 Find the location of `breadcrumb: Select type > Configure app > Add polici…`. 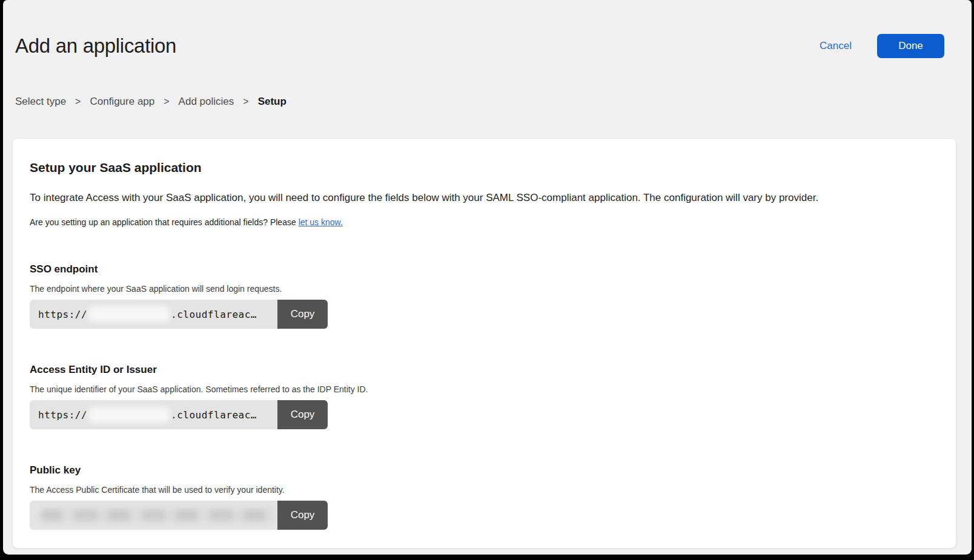

breadcrumb: Select type > Configure app > Add polici… is located at coordinates (485, 102).